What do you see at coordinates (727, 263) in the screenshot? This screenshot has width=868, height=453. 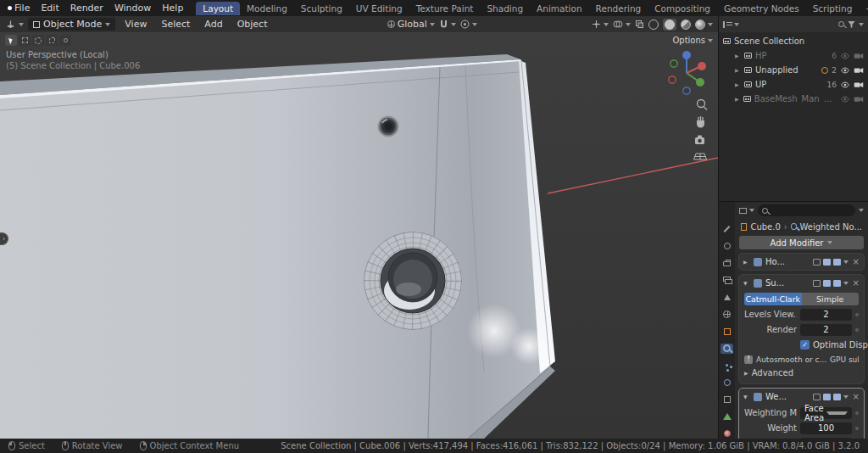 I see `tab-output` at bounding box center [727, 263].